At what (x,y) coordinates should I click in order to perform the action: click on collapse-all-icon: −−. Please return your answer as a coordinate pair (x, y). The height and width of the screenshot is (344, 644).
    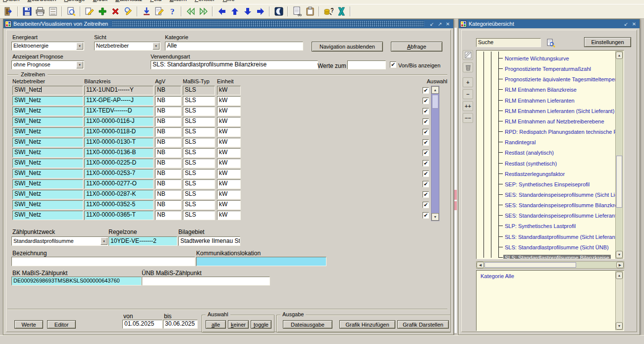
    Looking at the image, I should click on (468, 118).